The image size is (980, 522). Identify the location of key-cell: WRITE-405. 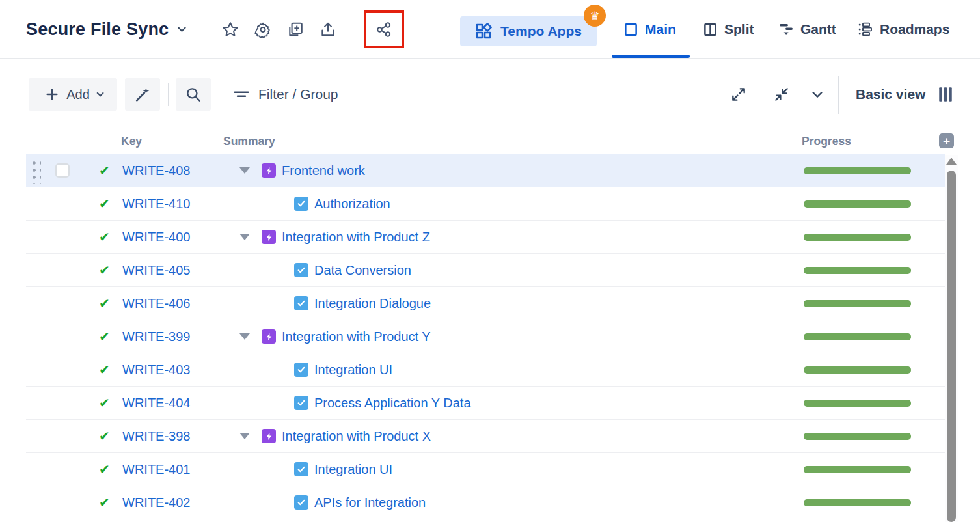
(173, 271).